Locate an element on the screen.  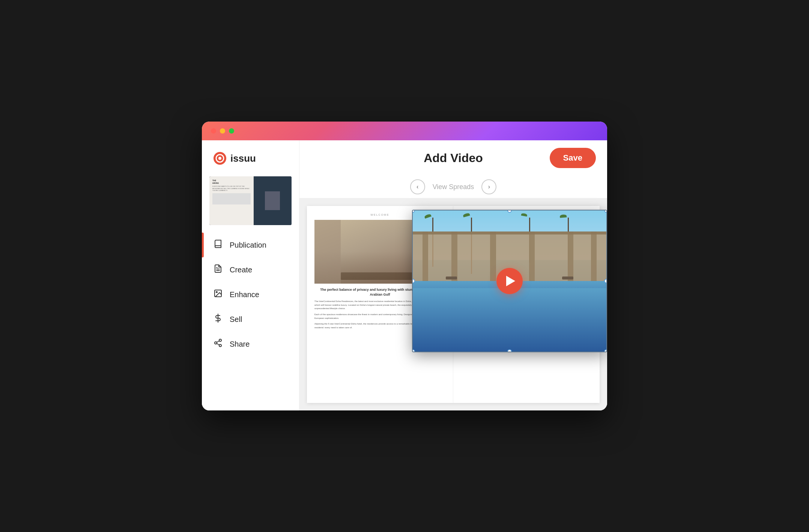
resize-handle-middle-right is located at coordinates (606, 281).